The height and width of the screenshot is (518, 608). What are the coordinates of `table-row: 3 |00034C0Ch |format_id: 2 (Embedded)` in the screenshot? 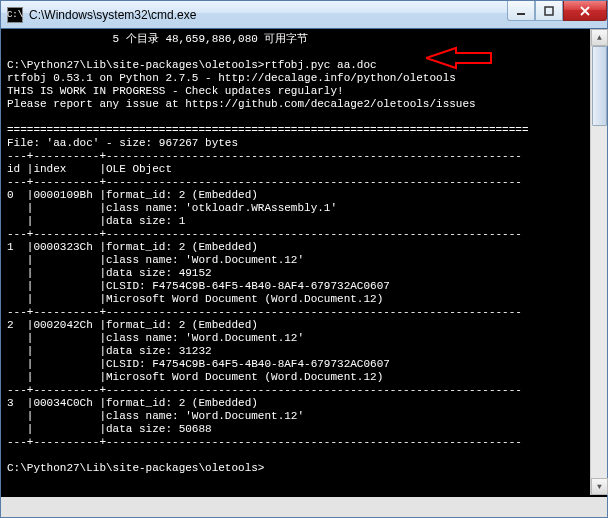 It's located at (264, 403).